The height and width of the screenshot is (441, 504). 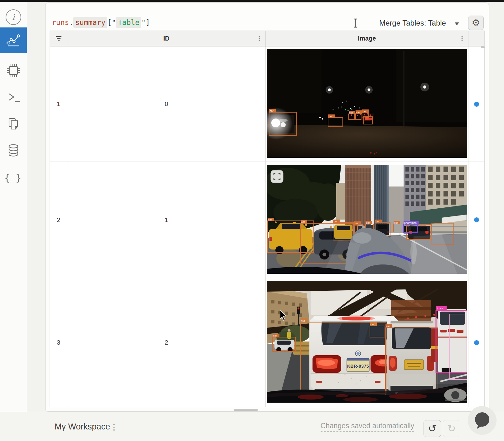 I want to click on expr-token-table-string: Table, so click(x=128, y=22).